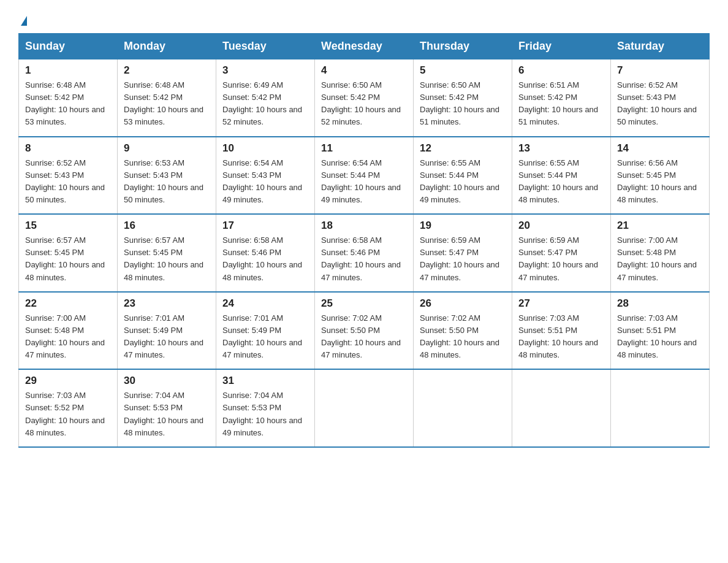 The width and height of the screenshot is (728, 563). Describe the element at coordinates (463, 47) in the screenshot. I see `header-thursday: Thursday` at that location.